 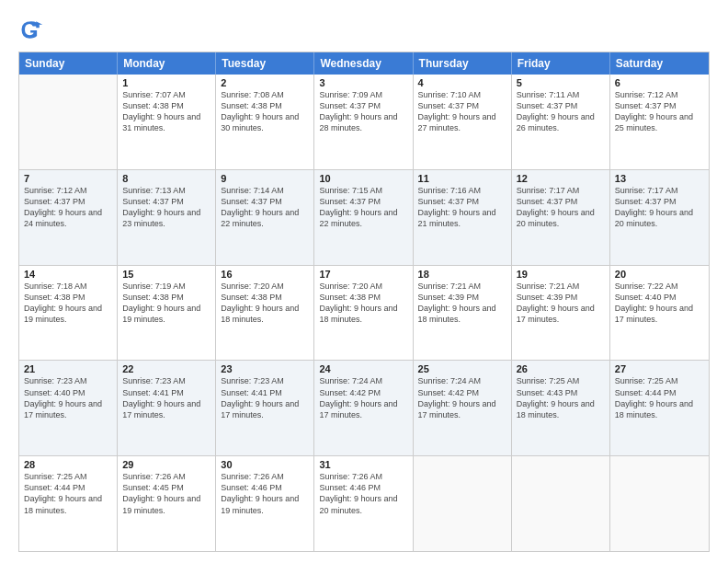 I want to click on day-number: 18, so click(x=462, y=274).